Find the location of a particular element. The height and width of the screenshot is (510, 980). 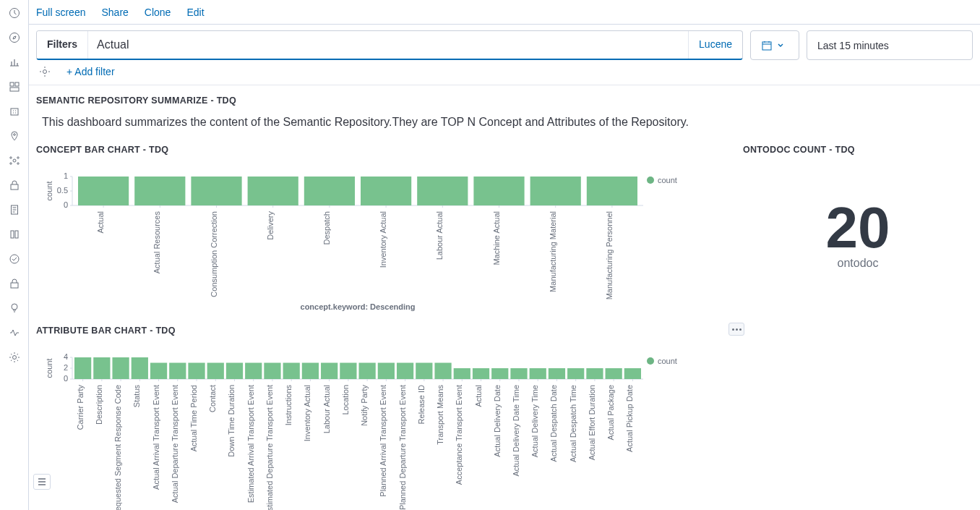

add-filter-button: + Add filter is located at coordinates (91, 72).